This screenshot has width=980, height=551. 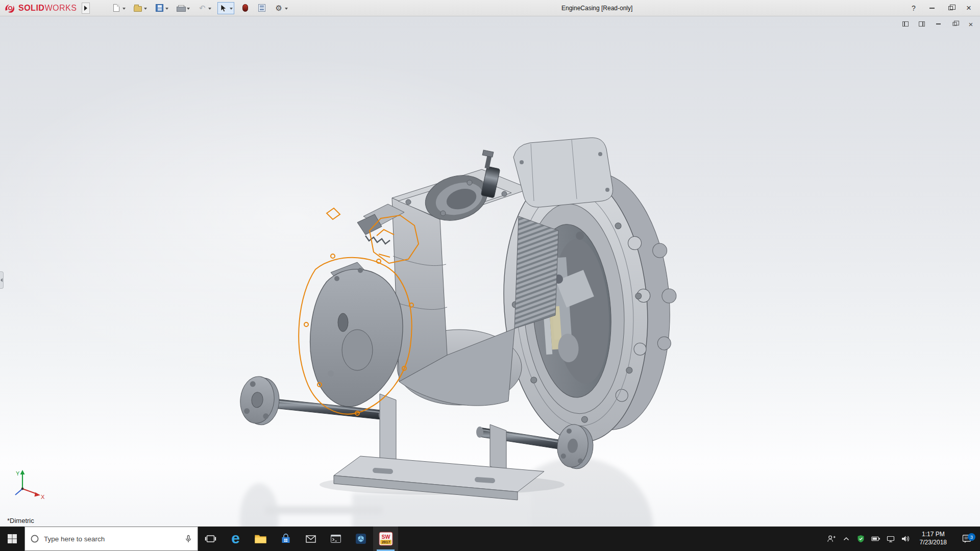 What do you see at coordinates (140, 8) in the screenshot?
I see `open-button` at bounding box center [140, 8].